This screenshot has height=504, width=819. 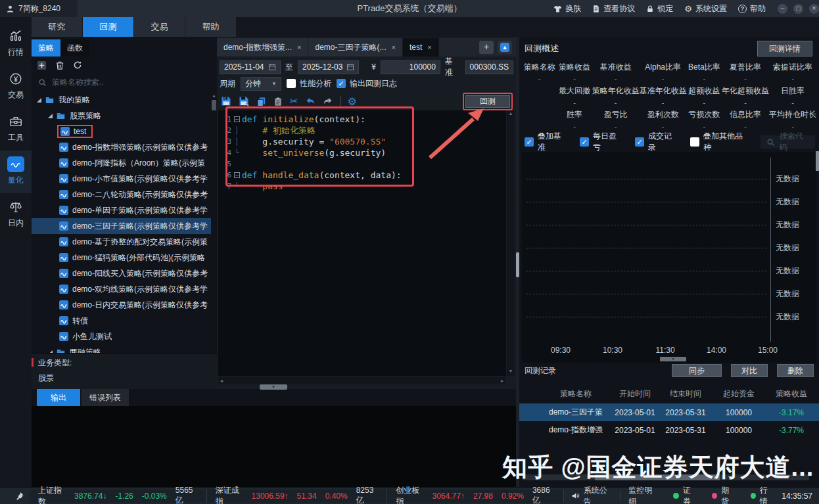 What do you see at coordinates (719, 142) in the screenshot?
I see `chart-option-叠加其他品种: 叠加其他品种` at bounding box center [719, 142].